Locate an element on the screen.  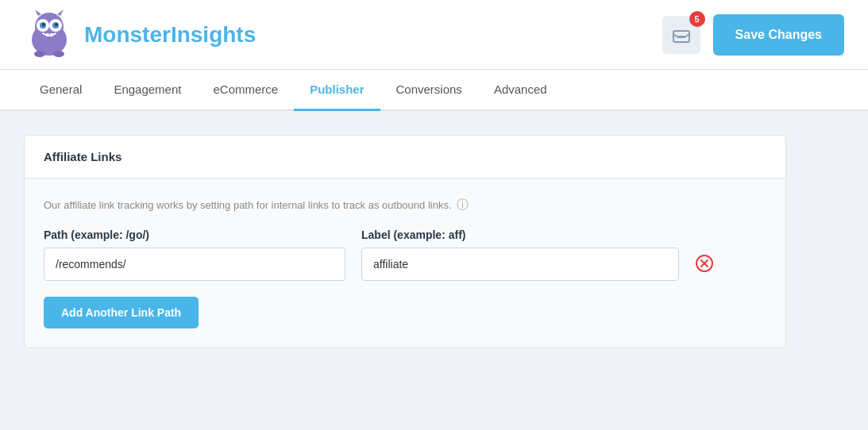
affiliate-link-row: Path (example: /go/) Label (example: aff… is located at coordinates (405, 255).